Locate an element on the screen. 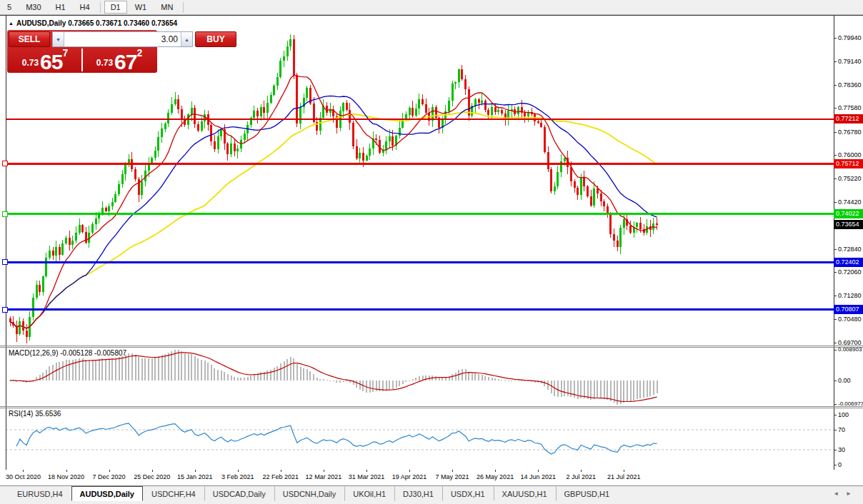 This screenshot has height=504, width=863. price-tick-label: 0.76000 is located at coordinates (850, 155).